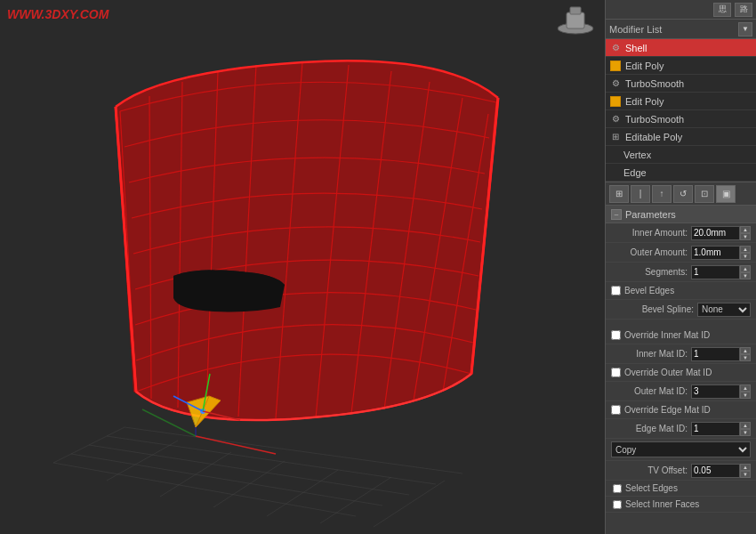  What do you see at coordinates (745, 395) in the screenshot?
I see `outer-mat-id-down: ▼` at bounding box center [745, 395].